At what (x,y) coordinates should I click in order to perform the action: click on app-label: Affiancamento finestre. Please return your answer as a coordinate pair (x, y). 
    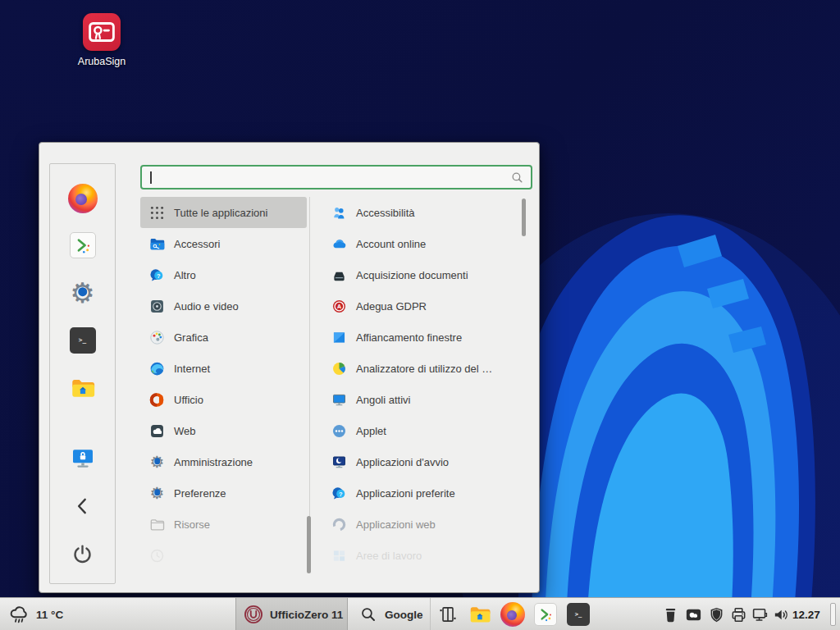
    Looking at the image, I should click on (409, 338).